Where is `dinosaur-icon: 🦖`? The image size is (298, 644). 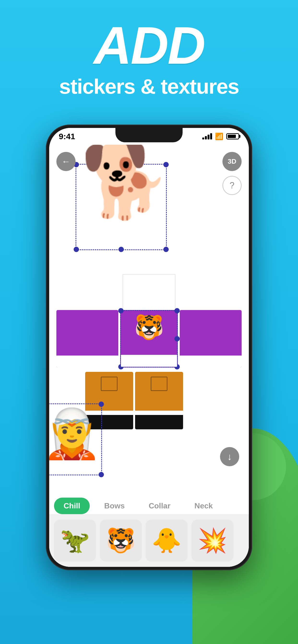
dinosaur-icon: 🦖 is located at coordinates (75, 540).